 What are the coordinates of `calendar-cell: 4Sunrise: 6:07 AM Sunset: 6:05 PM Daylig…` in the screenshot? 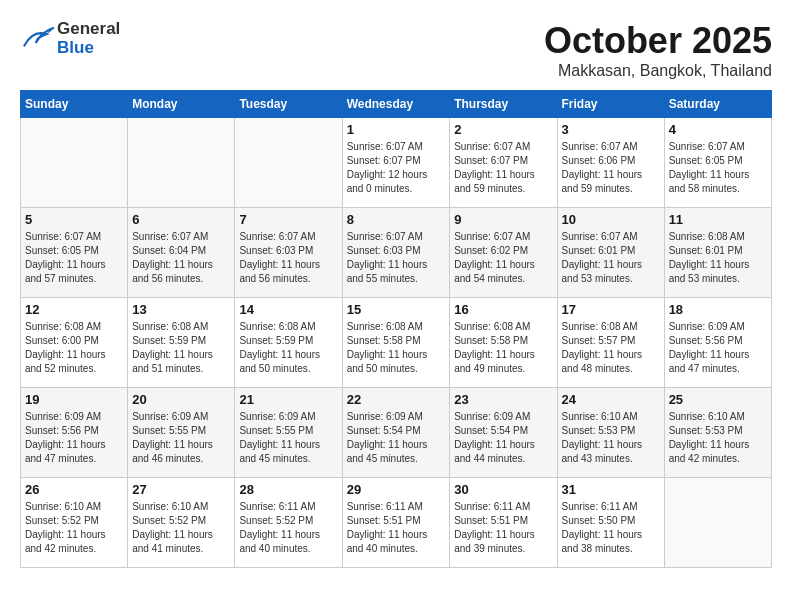 It's located at (718, 163).